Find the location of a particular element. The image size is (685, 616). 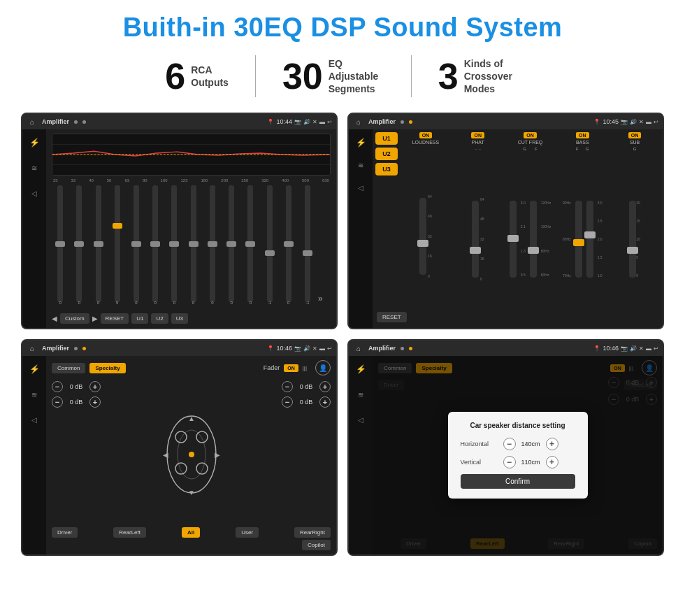

db-minus-4: − is located at coordinates (287, 402).